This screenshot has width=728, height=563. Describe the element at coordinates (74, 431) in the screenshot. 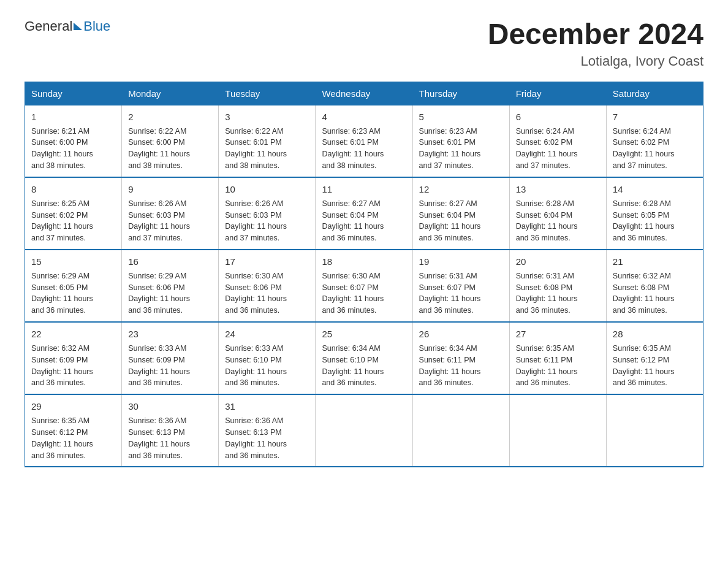

I see `calendar-cell: 29Sunrise: 6:35 AMSunset: 6:12 PMDayligh…` at that location.